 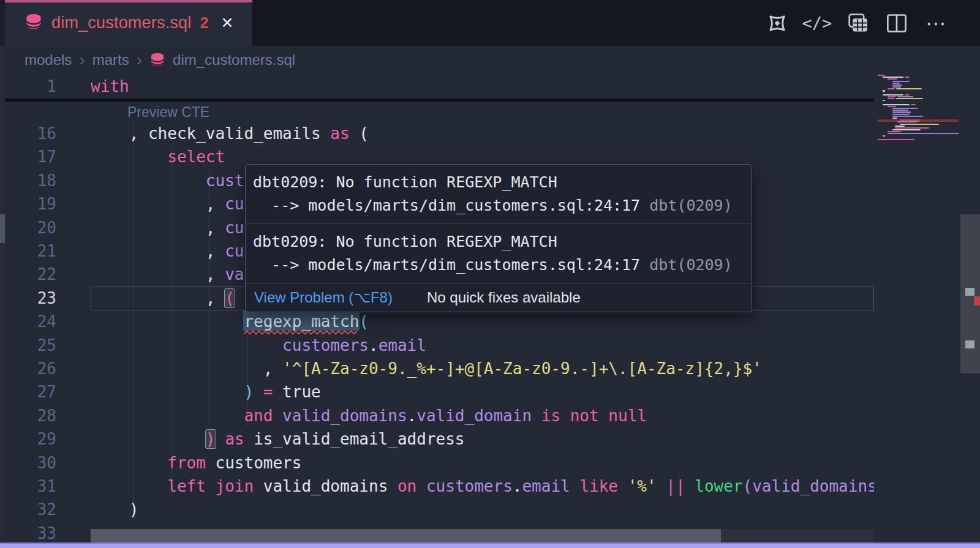 What do you see at coordinates (196, 463) in the screenshot?
I see `code-text: from customers` at bounding box center [196, 463].